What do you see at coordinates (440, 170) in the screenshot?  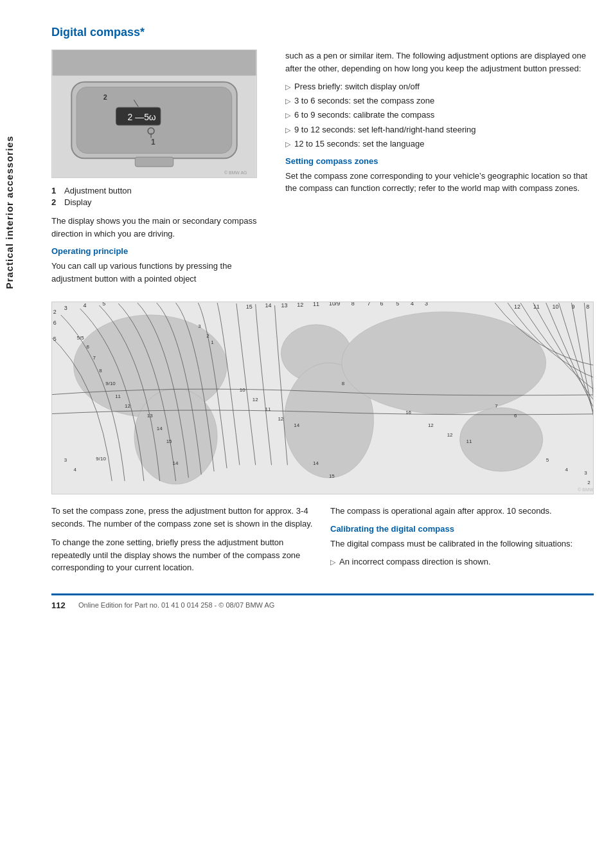 I see `right-column: such as a pen or similar item. The follo…` at bounding box center [440, 170].